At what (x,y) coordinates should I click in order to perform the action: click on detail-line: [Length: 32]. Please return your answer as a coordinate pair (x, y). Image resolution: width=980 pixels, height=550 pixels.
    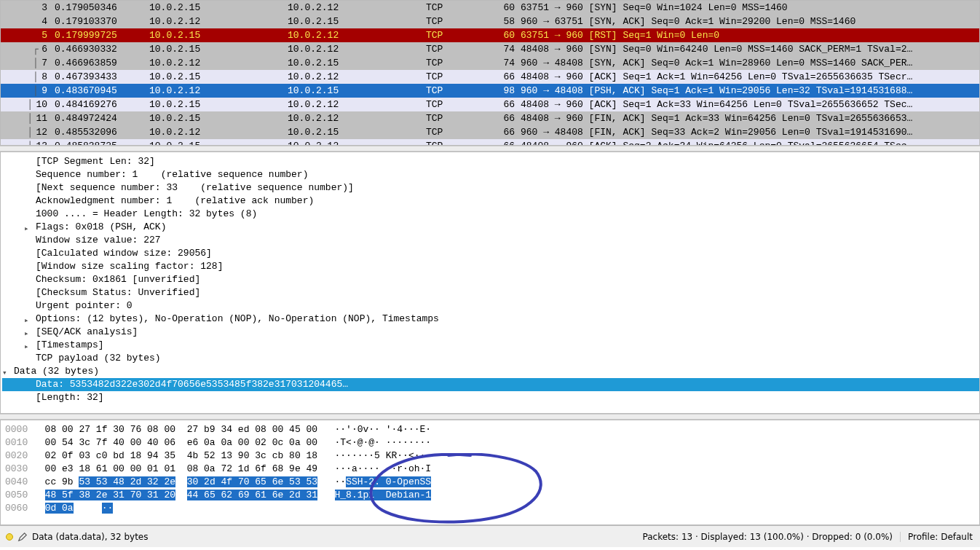
    Looking at the image, I should click on (491, 398).